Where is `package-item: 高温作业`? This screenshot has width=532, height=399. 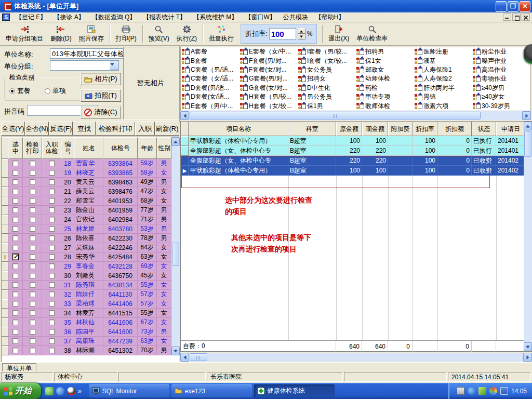 package-item: 高温作业 is located at coordinates (501, 70).